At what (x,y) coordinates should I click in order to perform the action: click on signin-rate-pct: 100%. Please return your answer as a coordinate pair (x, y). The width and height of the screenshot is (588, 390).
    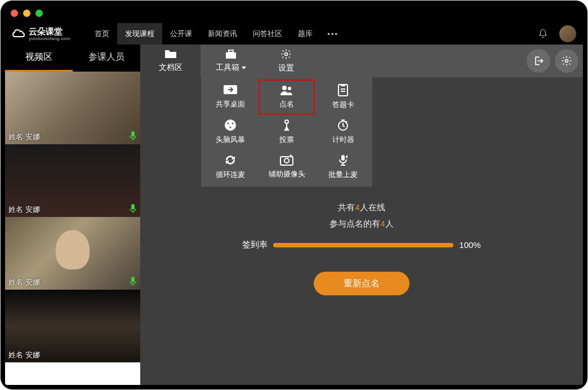
    Looking at the image, I should click on (470, 245).